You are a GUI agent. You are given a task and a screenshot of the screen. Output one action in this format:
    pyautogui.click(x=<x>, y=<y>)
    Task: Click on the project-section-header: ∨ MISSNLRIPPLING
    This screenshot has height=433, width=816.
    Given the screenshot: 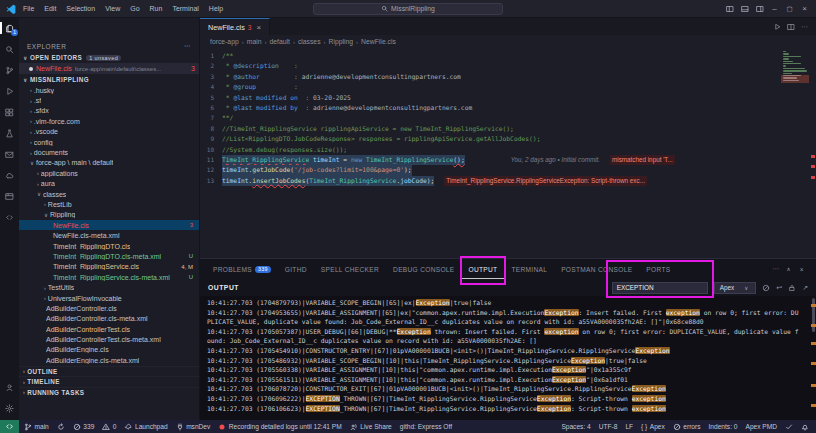 What is the action you would take?
    pyautogui.click(x=109, y=80)
    